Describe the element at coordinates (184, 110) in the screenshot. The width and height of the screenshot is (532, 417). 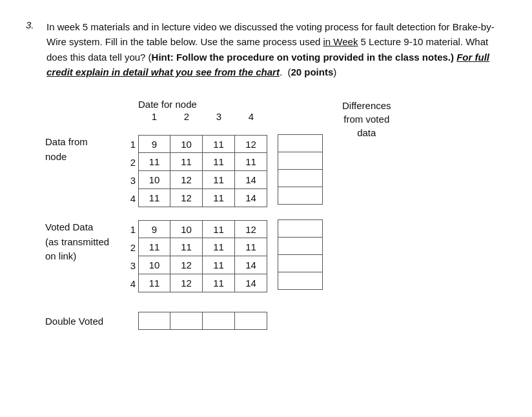
I see `header-area: Date for node 1 2 3 4` at that location.